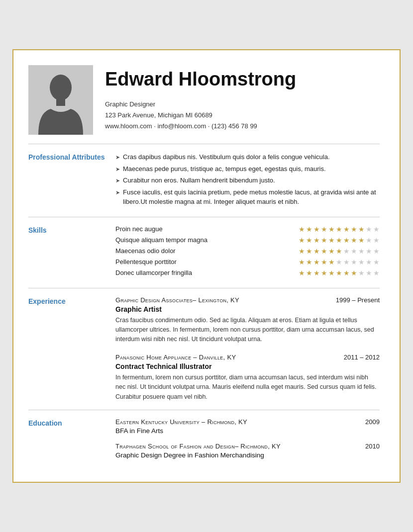  I want to click on experience-header: Panasonic Home Appliance – Danville, KY2…, so click(248, 357).